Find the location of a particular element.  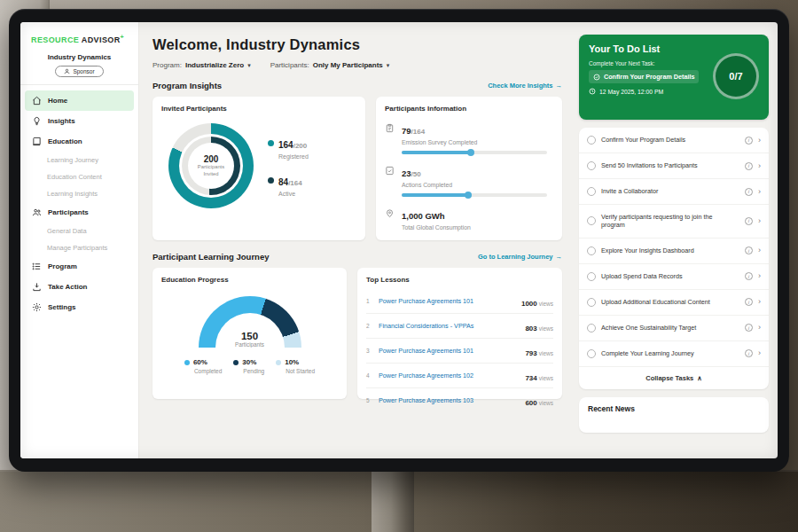

app-logo: RESOURCE ADVISOR+ is located at coordinates (80, 34).